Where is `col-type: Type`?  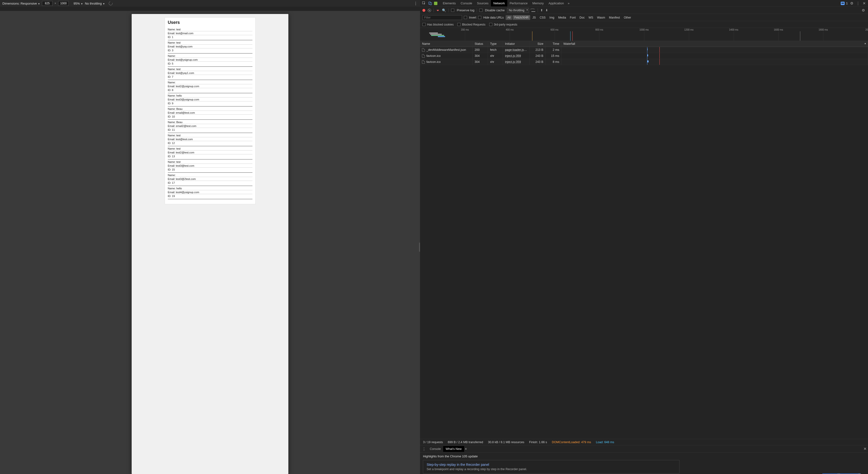
col-type: Type is located at coordinates (495, 44).